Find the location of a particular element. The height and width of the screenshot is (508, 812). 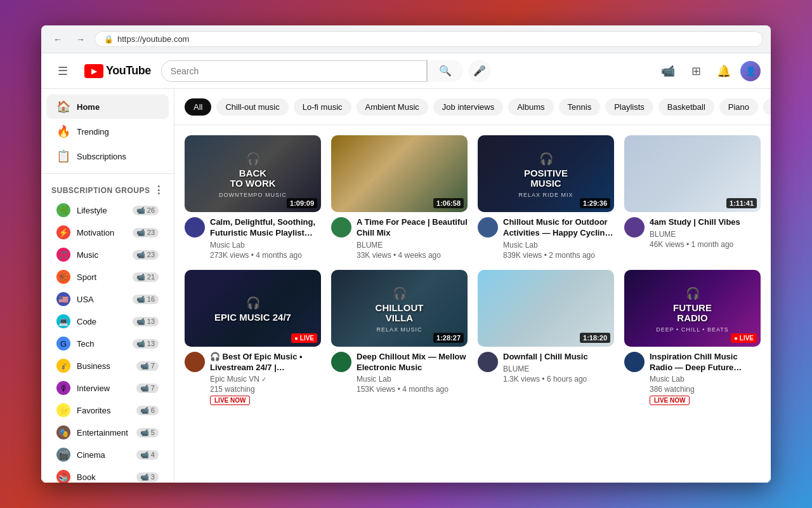

sidebar-item-entertainment: 🎭 Entertainment 📹 5 is located at coordinates (108, 432).